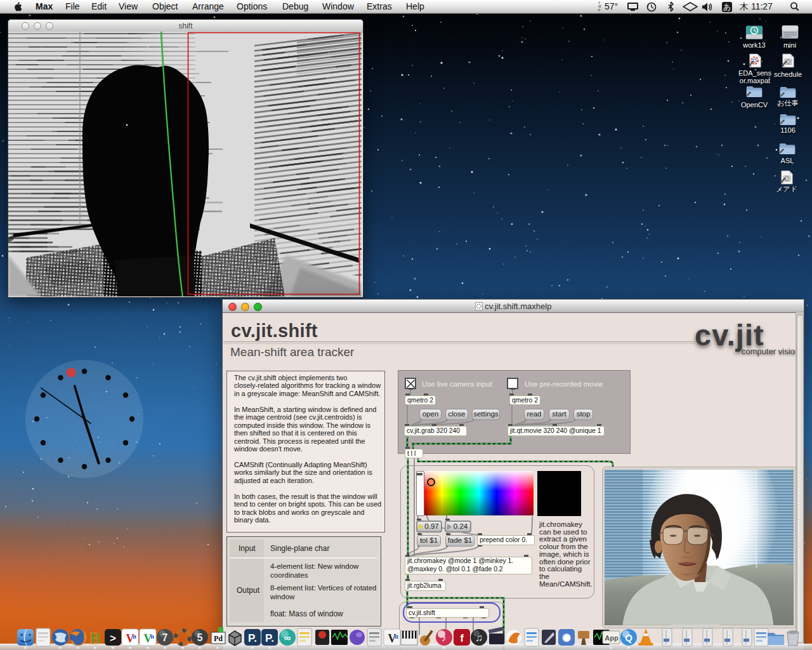 This screenshot has height=650, width=812. Describe the element at coordinates (95, 639) in the screenshot. I see `svg-text: B` at that location.